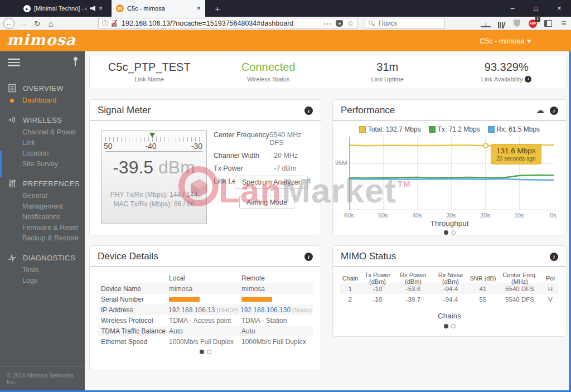 The width and height of the screenshot is (571, 392). Describe the element at coordinates (42, 195) in the screenshot. I see `sidebar-item-general: General` at that location.